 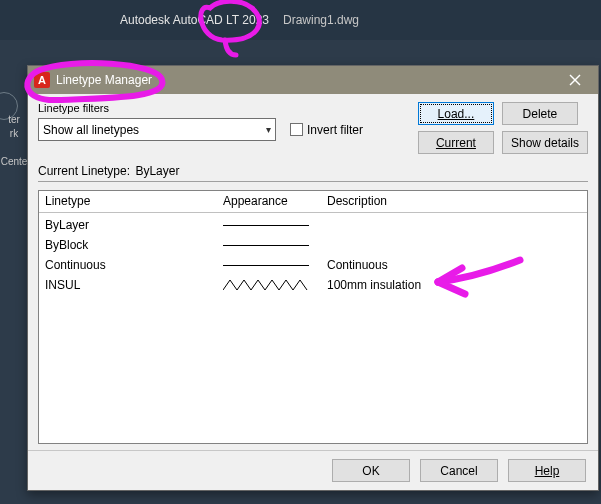 What do you see at coordinates (313, 470) in the screenshot?
I see `dialog-footer: OK Cancel Help` at bounding box center [313, 470].